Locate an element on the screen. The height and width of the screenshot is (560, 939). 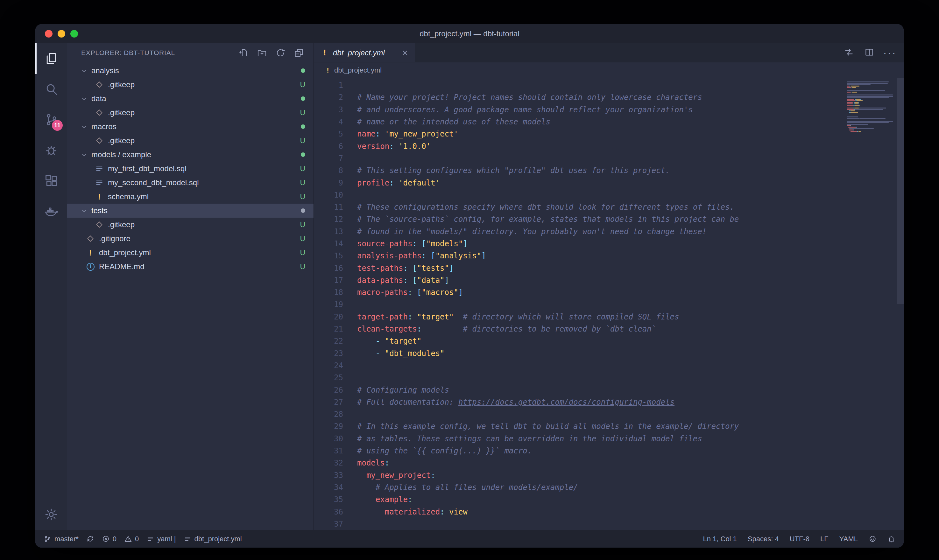
tree-item-analysis: analysis is located at coordinates (190, 71).